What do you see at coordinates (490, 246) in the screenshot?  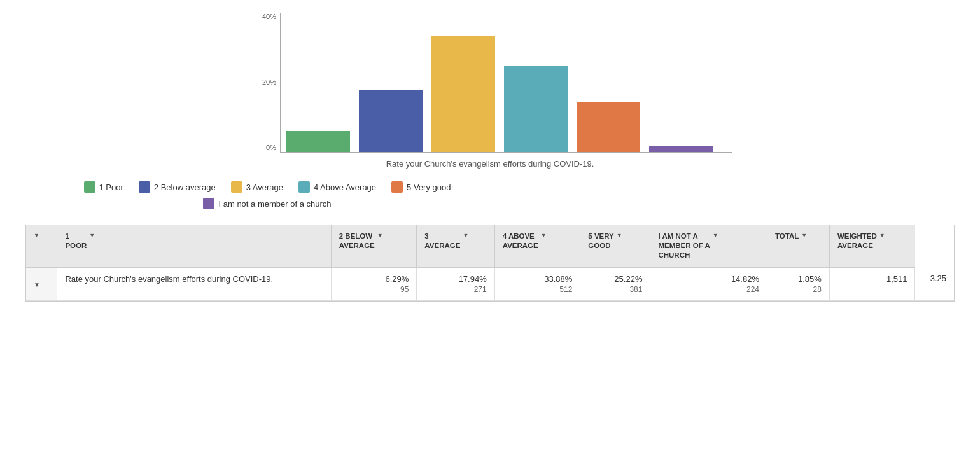 I see `table-header-row: ▼ 1POOR ▼ 2 BELOWAVERAGE ▼` at bounding box center [490, 246].